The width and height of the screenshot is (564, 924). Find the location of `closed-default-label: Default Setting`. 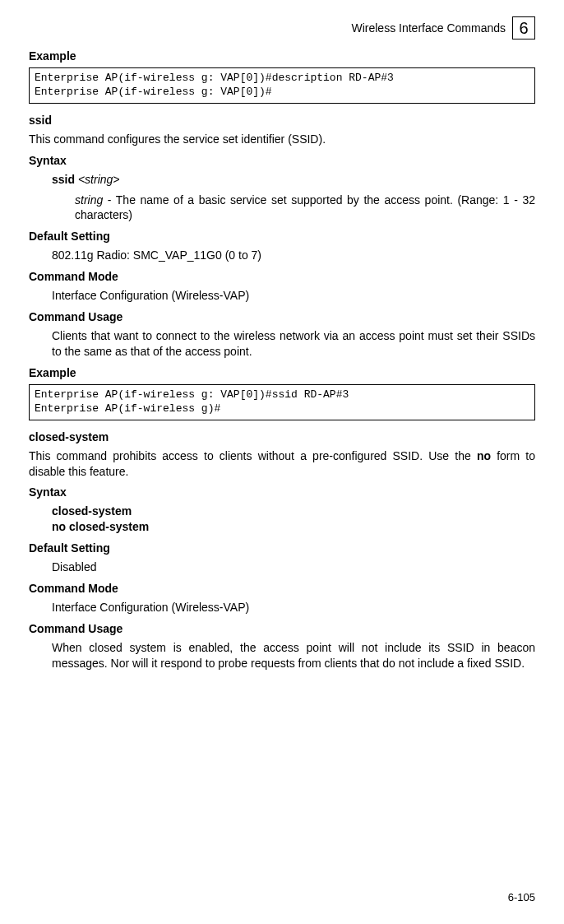

closed-default-label: Default Setting is located at coordinates (282, 548).